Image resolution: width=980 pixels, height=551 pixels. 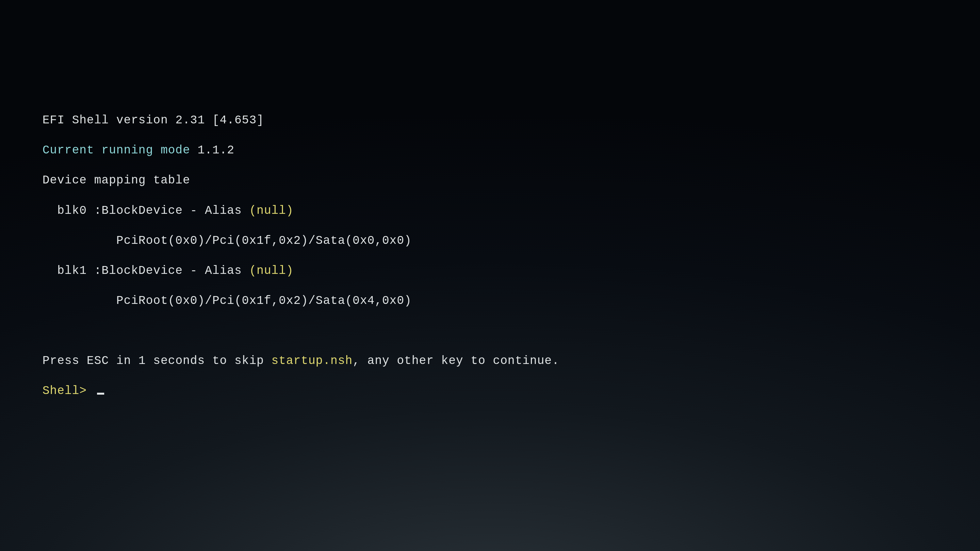 I want to click on countdown-suffix: , any other key to continue., so click(x=456, y=361).